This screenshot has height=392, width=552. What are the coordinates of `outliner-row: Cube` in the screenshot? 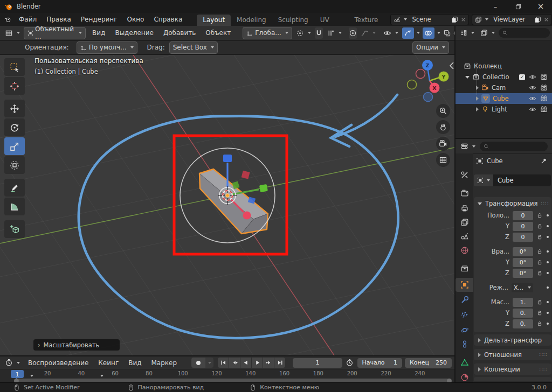 It's located at (503, 99).